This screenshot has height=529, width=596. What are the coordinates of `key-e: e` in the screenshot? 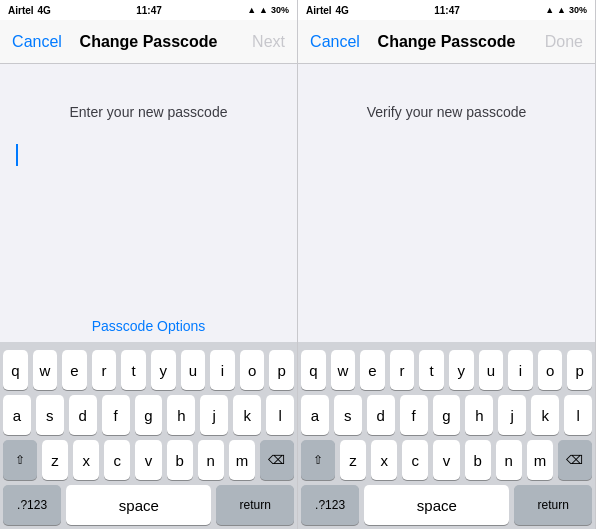 It's located at (74, 370).